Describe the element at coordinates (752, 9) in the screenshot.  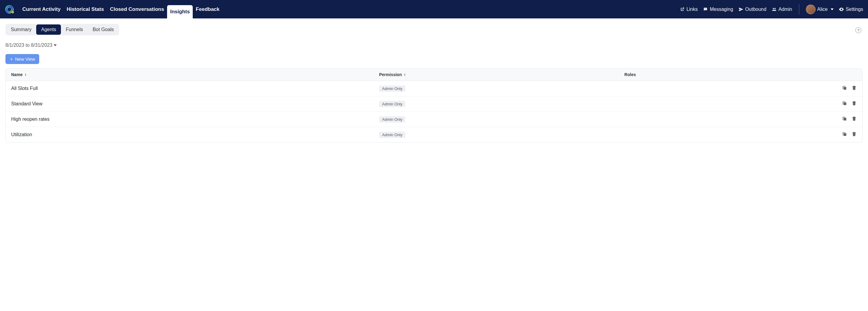
I see `nav-outbound: Outbound` at that location.